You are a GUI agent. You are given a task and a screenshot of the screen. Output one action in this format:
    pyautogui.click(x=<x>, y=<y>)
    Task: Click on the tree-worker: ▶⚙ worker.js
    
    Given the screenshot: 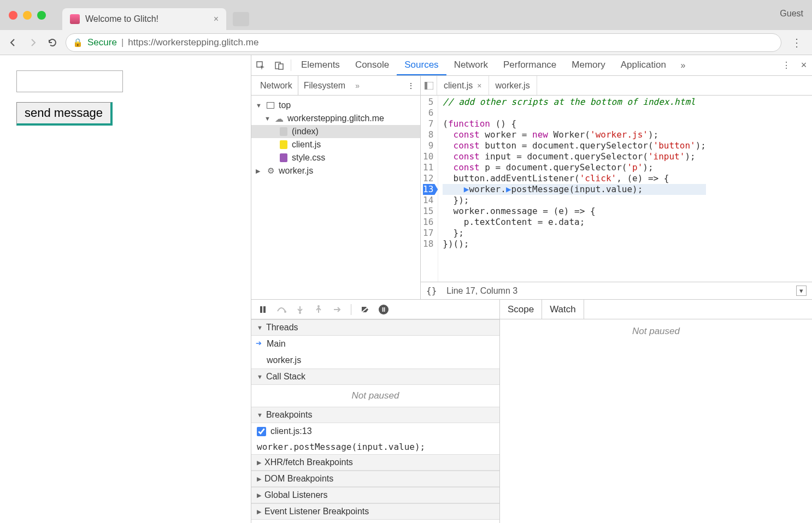 What is the action you would take?
    pyautogui.click(x=336, y=171)
    